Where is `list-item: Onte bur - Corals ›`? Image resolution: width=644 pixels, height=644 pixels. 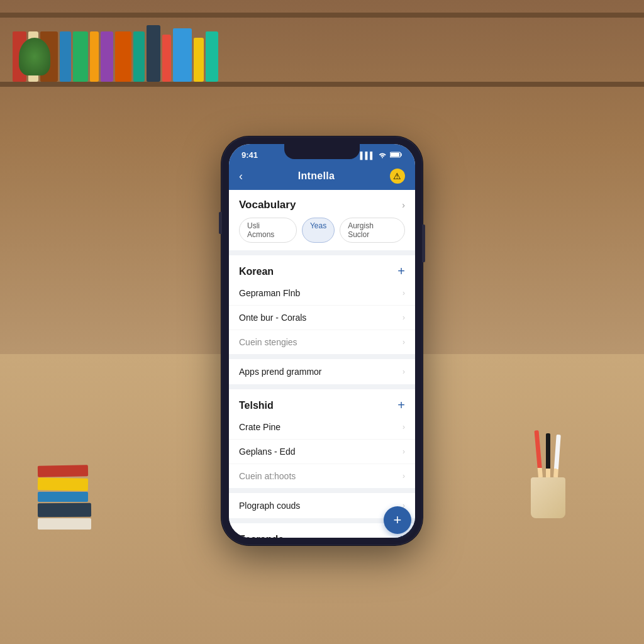
list-item: Onte bur - Corals › is located at coordinates (322, 318).